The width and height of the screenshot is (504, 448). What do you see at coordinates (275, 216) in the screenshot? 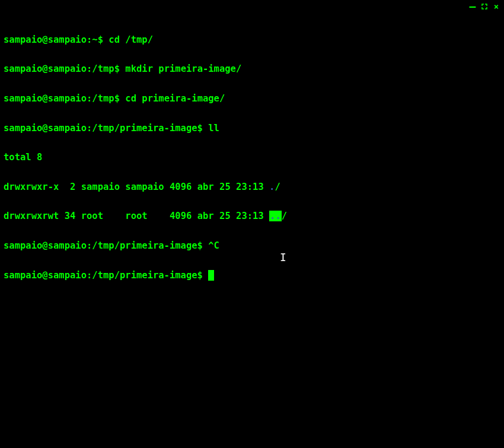
I see `dir-name-highlight: ..` at bounding box center [275, 216].